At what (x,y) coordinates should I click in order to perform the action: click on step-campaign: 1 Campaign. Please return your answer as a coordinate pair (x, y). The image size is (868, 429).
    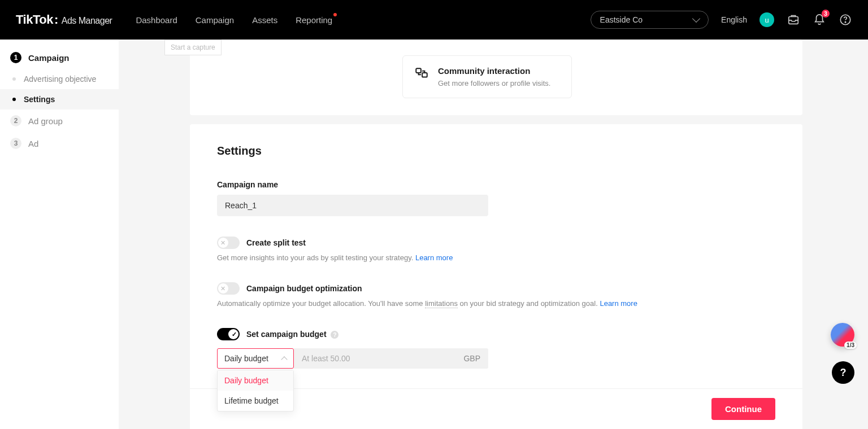
    Looking at the image, I should click on (59, 58).